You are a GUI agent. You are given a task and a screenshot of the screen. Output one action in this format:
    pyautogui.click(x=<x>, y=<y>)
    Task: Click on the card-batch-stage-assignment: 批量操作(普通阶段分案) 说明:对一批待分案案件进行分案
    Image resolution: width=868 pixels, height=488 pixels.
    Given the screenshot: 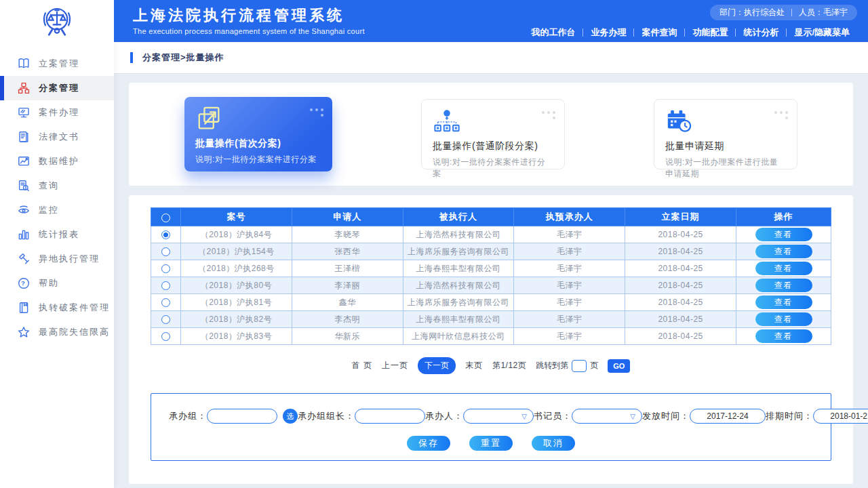 What is the action you would take?
    pyautogui.click(x=493, y=134)
    